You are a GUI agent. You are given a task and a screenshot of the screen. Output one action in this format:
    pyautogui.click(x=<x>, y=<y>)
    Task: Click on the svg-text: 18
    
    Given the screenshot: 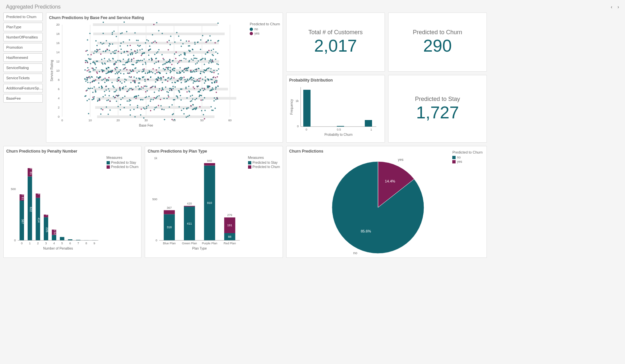 What is the action you would take?
    pyautogui.click(x=58, y=34)
    